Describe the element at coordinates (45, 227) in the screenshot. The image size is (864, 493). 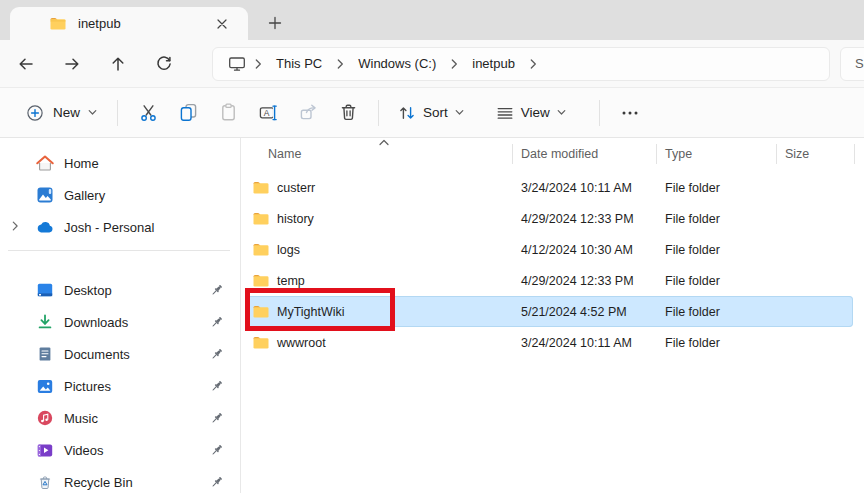
I see `onedrive-cloud-icon` at that location.